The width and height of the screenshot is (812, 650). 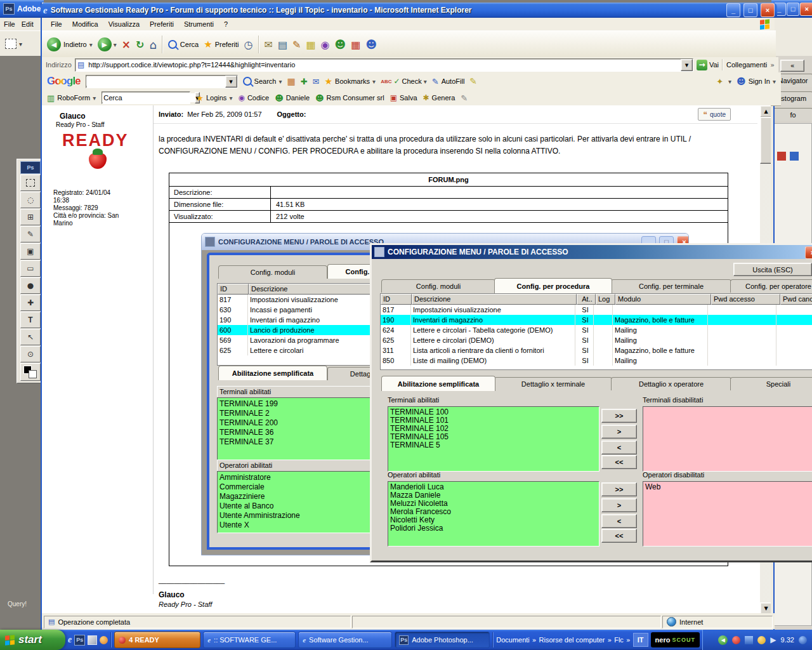 What do you see at coordinates (33, 375) in the screenshot?
I see `background-color-swatch` at bounding box center [33, 375].